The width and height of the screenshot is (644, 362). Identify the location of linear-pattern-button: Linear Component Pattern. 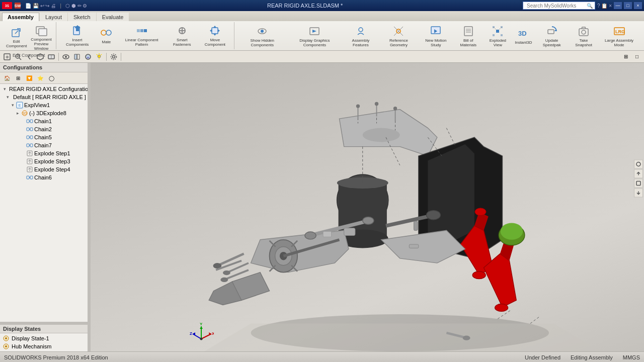
(141, 35).